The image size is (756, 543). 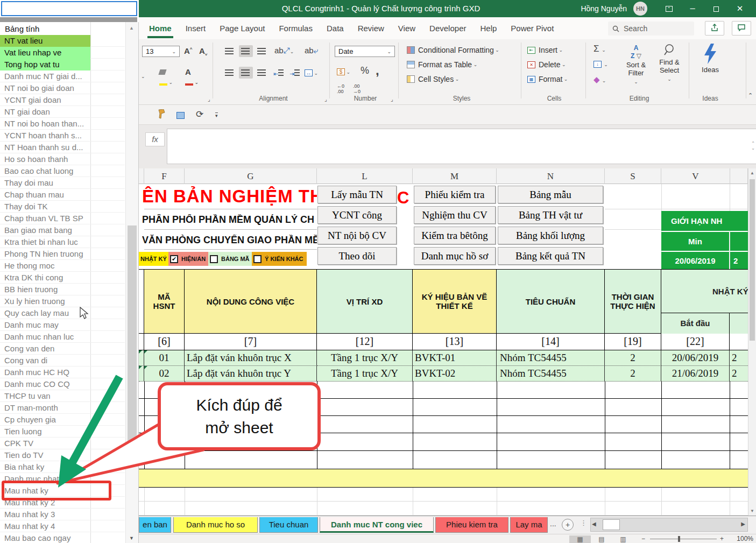 What do you see at coordinates (62, 337) in the screenshot?
I see `sheet-list-item: Danh muc nhan luc` at bounding box center [62, 337].